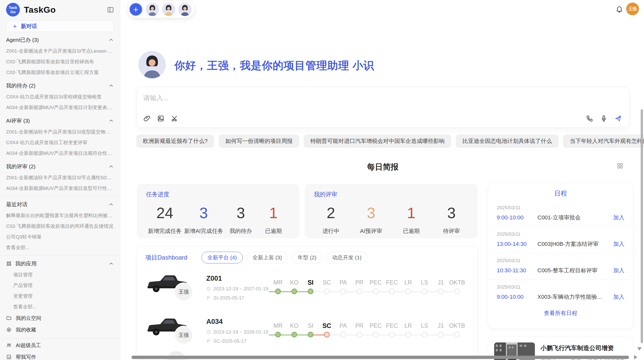 The height and width of the screenshot is (360, 644). Describe the element at coordinates (636, 357) in the screenshot. I see `scroll-right-arrow-icon` at that location.